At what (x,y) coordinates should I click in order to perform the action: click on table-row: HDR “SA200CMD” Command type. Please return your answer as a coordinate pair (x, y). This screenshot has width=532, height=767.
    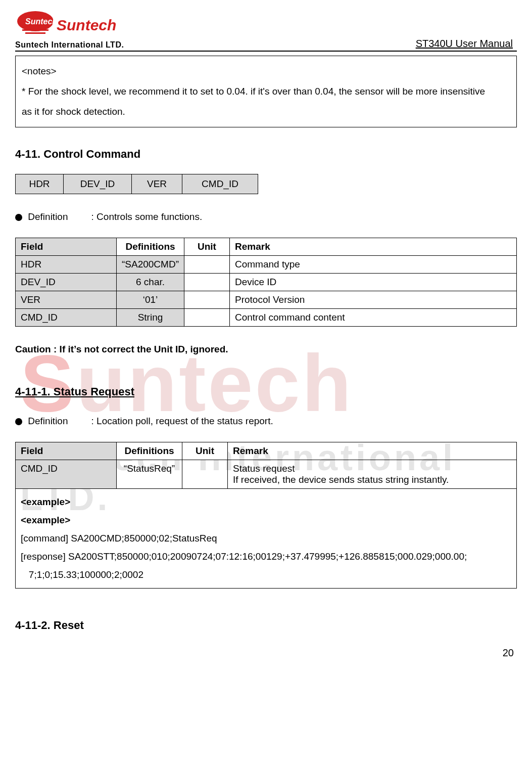
    Looking at the image, I should click on (266, 264).